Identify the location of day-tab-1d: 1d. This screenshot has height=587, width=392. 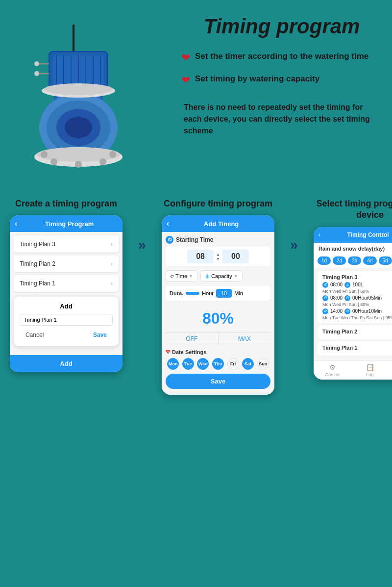
(324, 261).